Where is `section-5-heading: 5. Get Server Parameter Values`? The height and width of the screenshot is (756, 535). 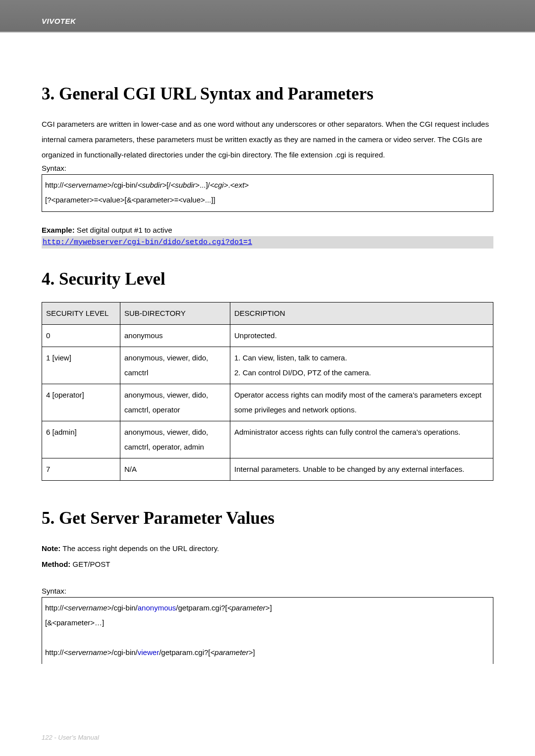
section-5-heading: 5. Get Server Parameter Values is located at coordinates (268, 518).